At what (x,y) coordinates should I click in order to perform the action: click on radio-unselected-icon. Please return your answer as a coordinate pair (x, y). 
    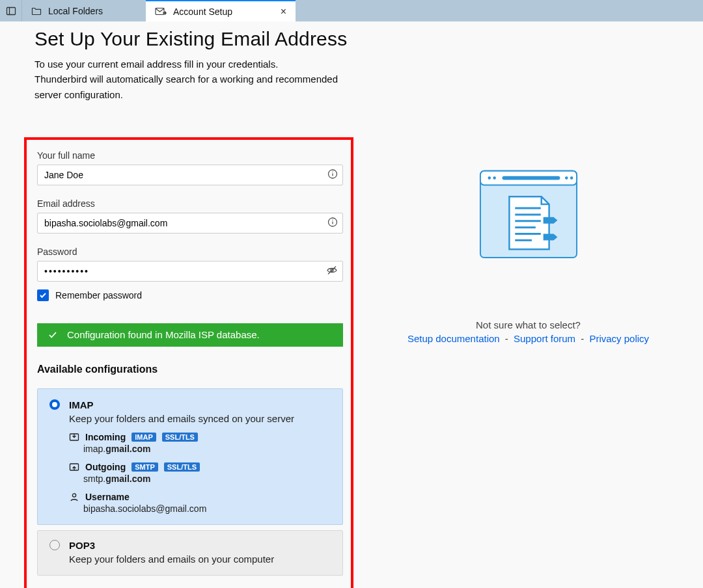
    Looking at the image, I should click on (55, 545).